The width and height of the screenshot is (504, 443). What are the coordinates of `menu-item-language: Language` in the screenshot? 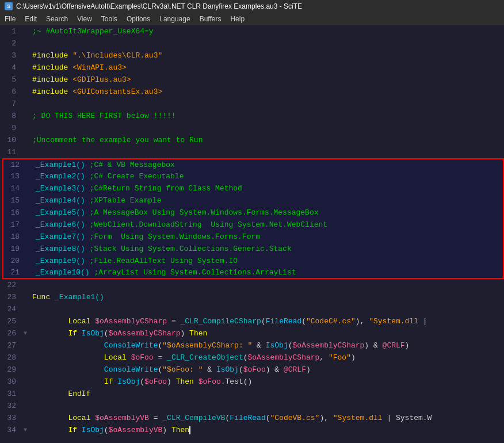 It's located at (175, 19).